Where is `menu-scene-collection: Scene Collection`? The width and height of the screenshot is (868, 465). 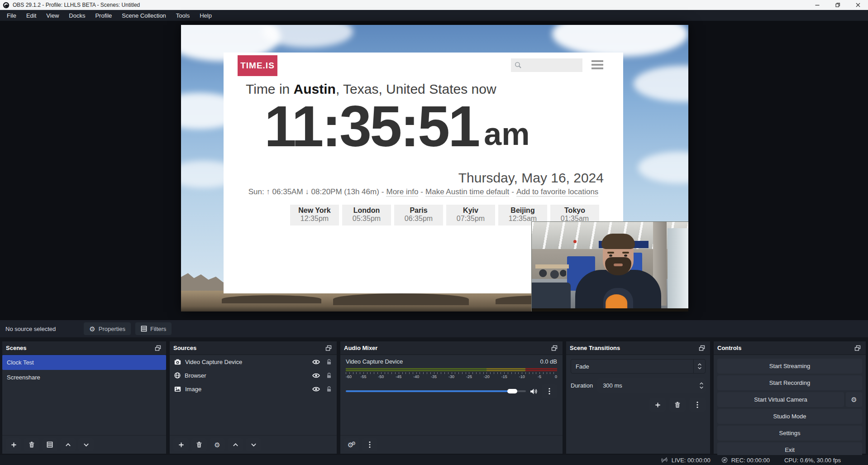
menu-scene-collection: Scene Collection is located at coordinates (144, 15).